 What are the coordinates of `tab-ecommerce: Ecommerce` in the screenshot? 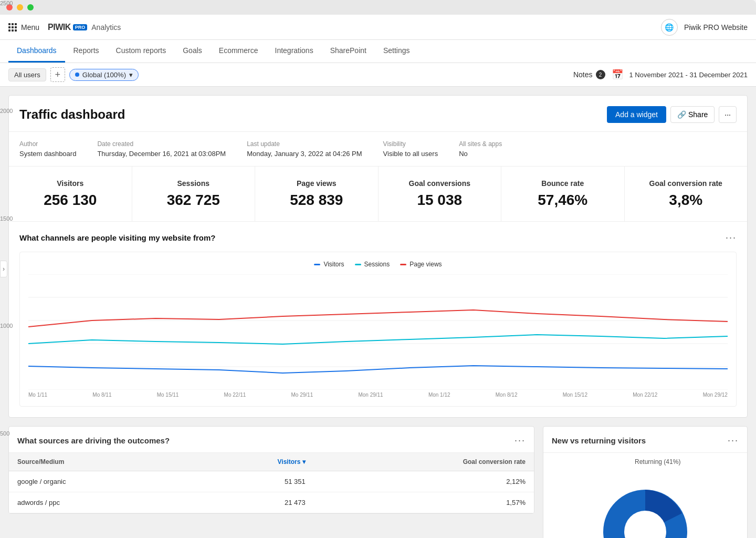 It's located at (238, 51).